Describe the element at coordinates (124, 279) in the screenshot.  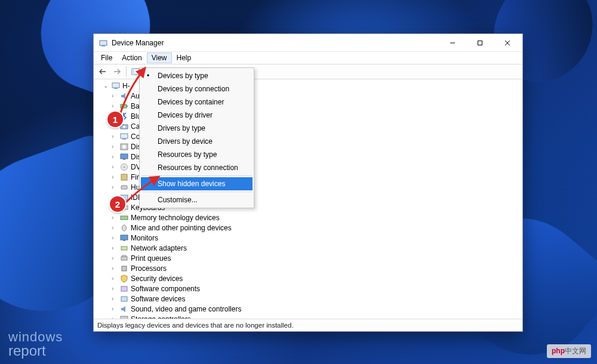
I see `security-icon` at that location.